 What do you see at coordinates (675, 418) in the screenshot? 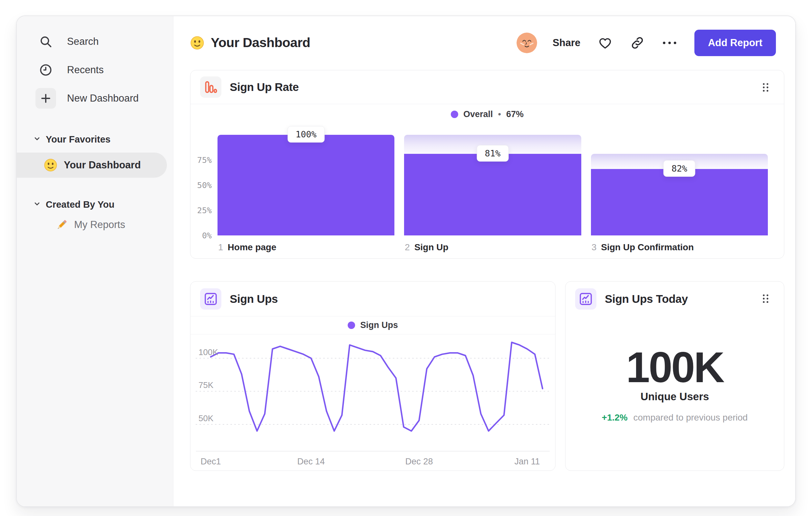
I see `kpi-delta-row: +1.2% compared to previous period` at bounding box center [675, 418].